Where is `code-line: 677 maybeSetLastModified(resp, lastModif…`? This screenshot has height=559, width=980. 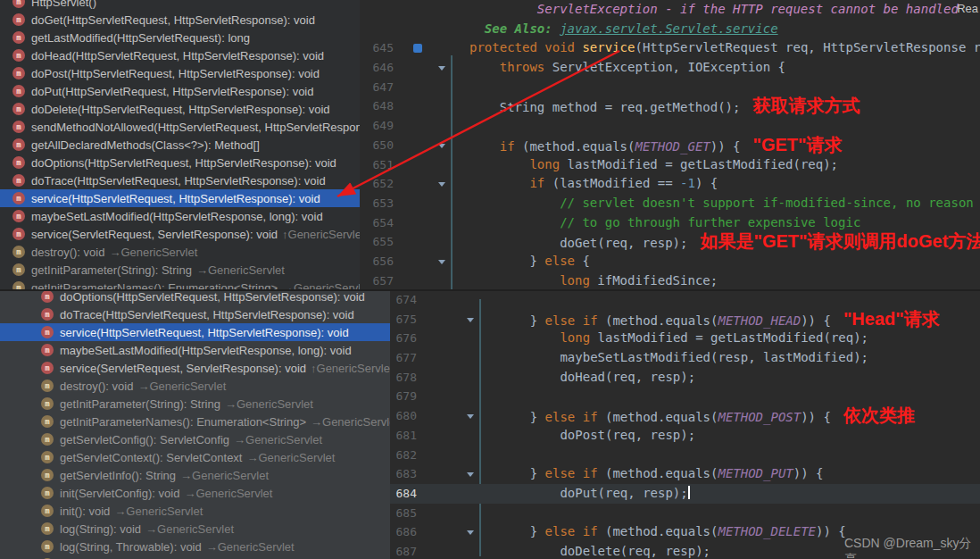 code-line: 677 maybeSetLastModified(resp, lastModif… is located at coordinates (685, 358).